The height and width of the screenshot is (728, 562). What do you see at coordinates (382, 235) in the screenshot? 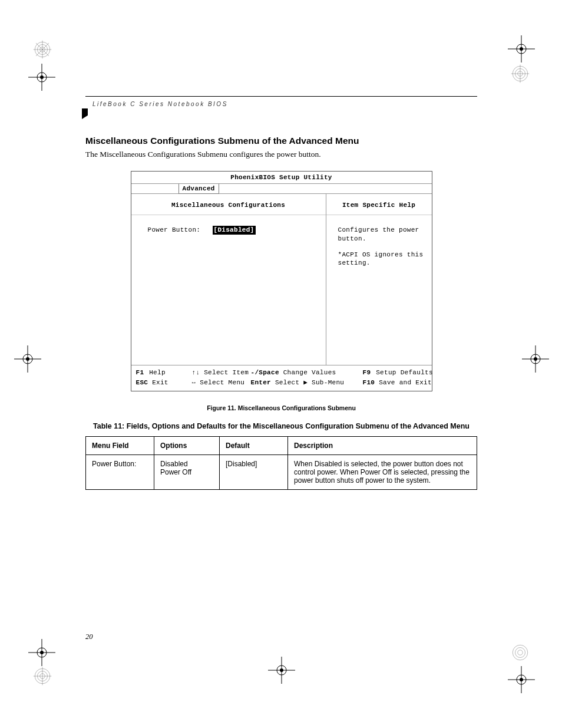
I see `bios-help-line: Configures the power button.` at bounding box center [382, 235].